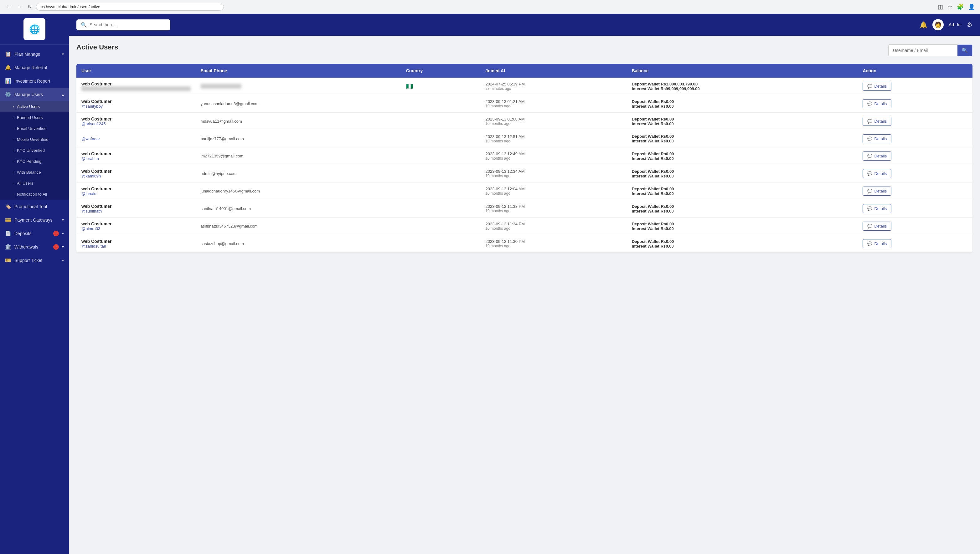 This screenshot has width=980, height=554. I want to click on user-cell: @wafadar, so click(136, 138).